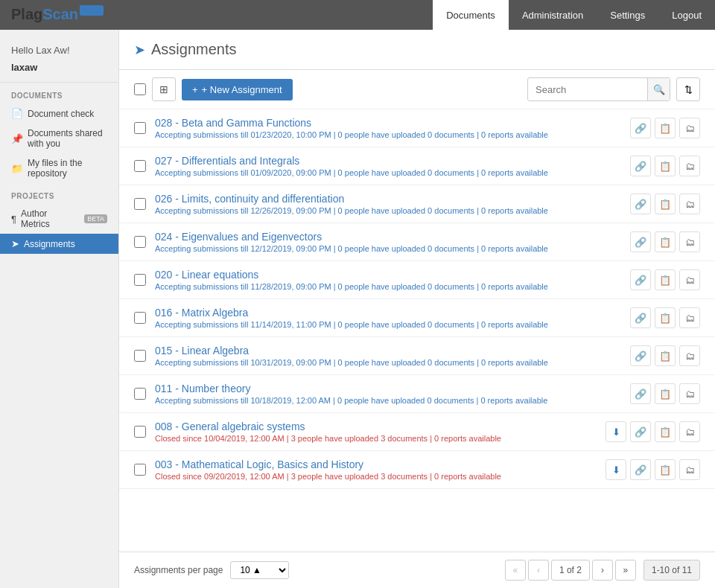 This screenshot has height=588, width=715. Describe the element at coordinates (60, 93) in the screenshot. I see `sidebar-section-documents: DOCUMENTS` at that location.